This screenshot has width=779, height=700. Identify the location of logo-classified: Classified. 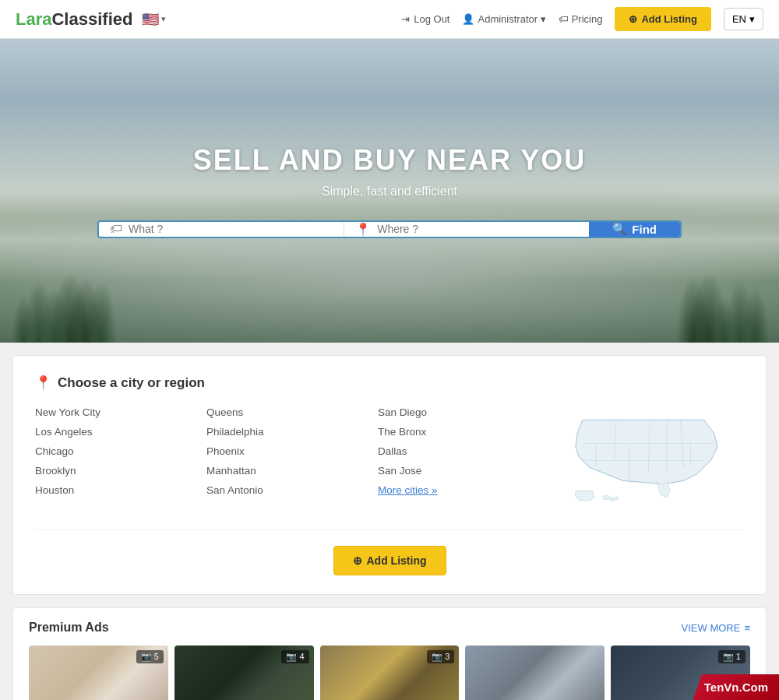
(92, 19).